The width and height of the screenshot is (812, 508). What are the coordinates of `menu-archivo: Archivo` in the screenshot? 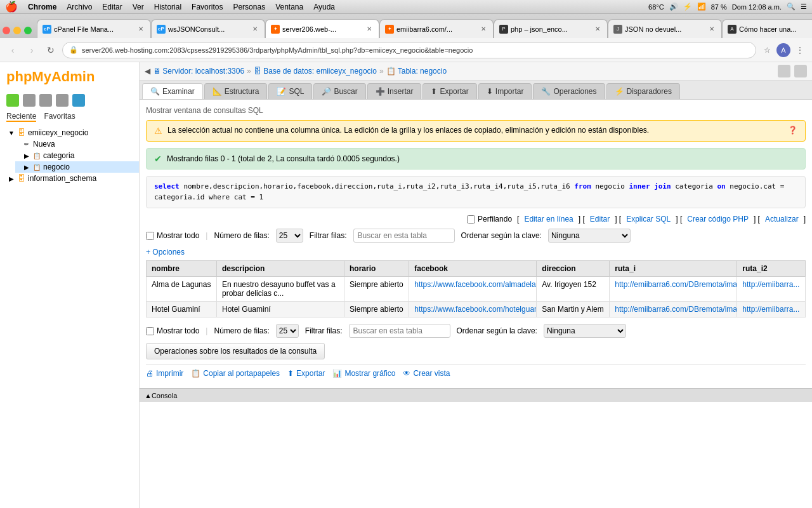 It's located at (79, 7).